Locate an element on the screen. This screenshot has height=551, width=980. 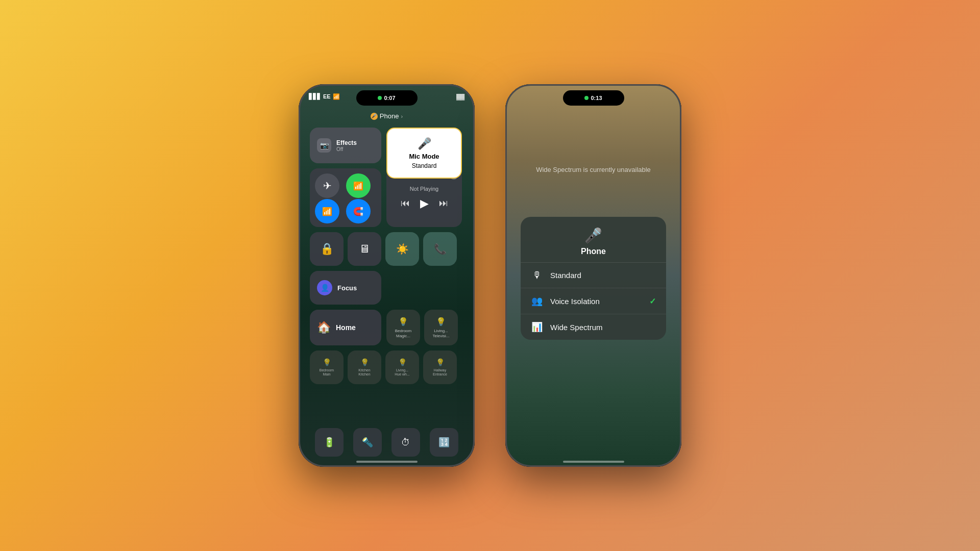
effects-icon: 📷 is located at coordinates (324, 145).